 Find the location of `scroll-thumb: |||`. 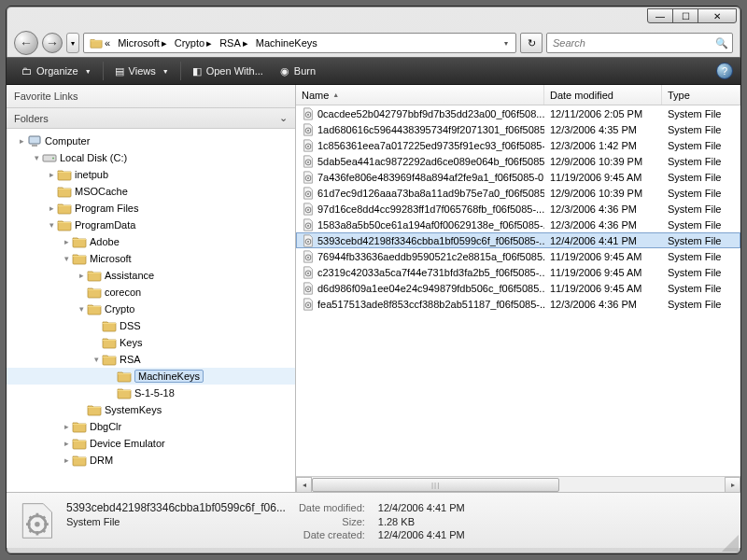

scroll-thumb: ||| is located at coordinates (435, 485).